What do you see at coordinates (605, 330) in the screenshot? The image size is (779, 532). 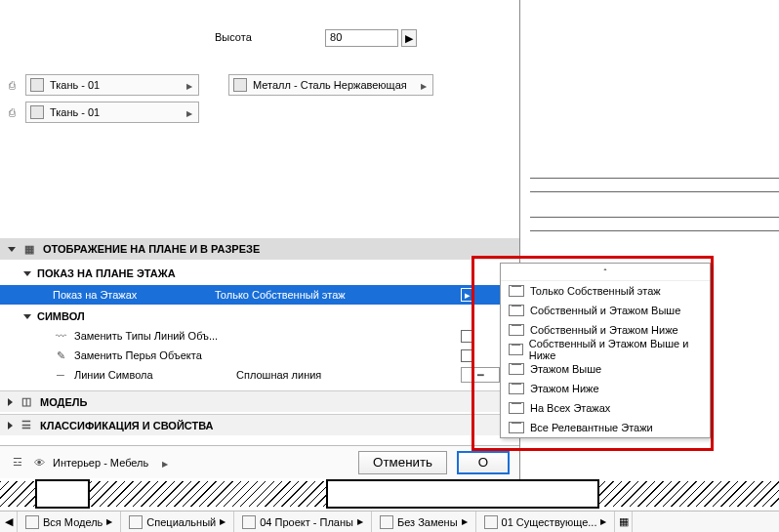 I see `popup-item-own-below: Собственный и Этажом Ниже` at bounding box center [605, 330].